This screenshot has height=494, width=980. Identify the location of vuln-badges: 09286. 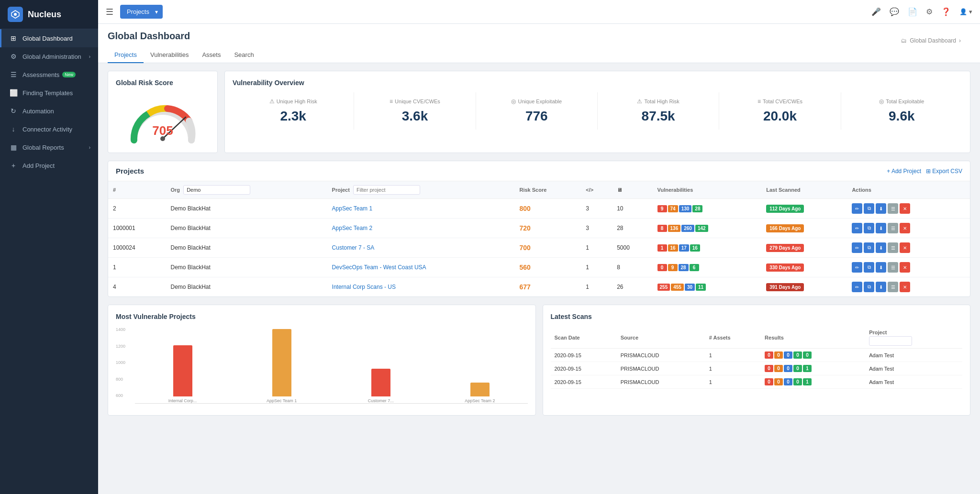
(707, 268).